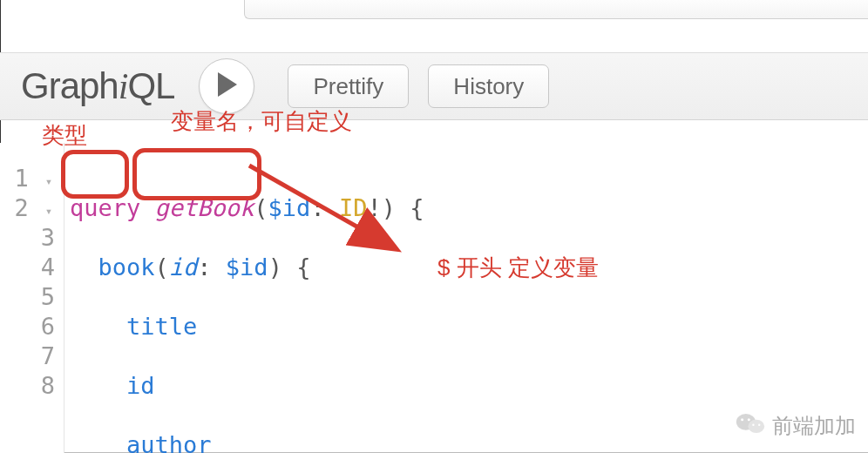 The width and height of the screenshot is (868, 453). I want to click on keyword-query: query, so click(105, 207).